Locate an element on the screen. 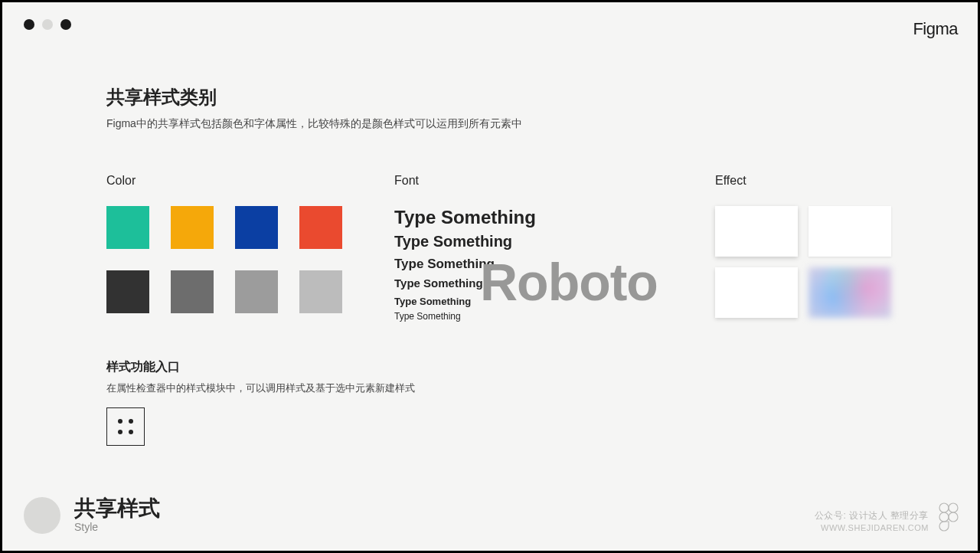 This screenshot has height=553, width=980. effect-card-blur is located at coordinates (850, 293).